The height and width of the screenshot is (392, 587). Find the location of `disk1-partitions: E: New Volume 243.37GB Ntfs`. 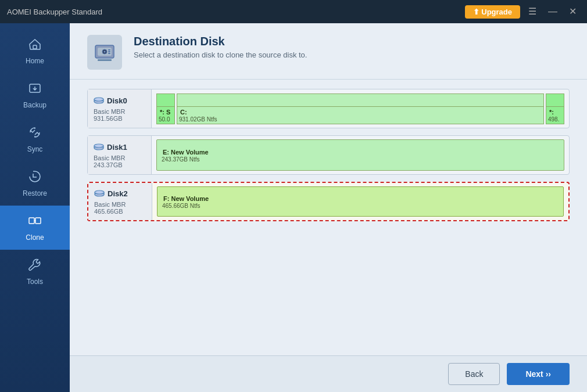

disk1-partitions: E: New Volume 243.37GB Ntfs is located at coordinates (360, 155).